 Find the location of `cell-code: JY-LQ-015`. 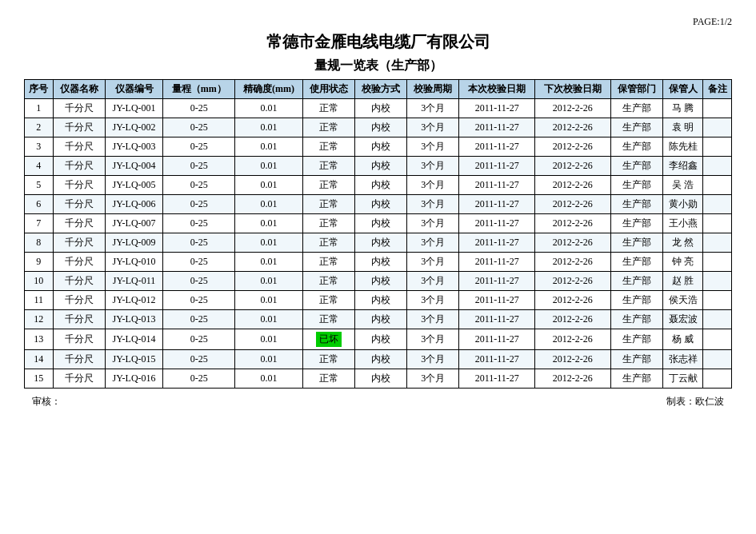

cell-code: JY-LQ-015 is located at coordinates (134, 360).